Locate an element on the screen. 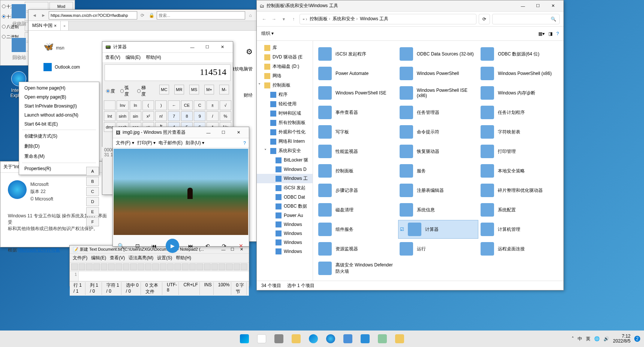  hex-key: A is located at coordinates (93, 171).